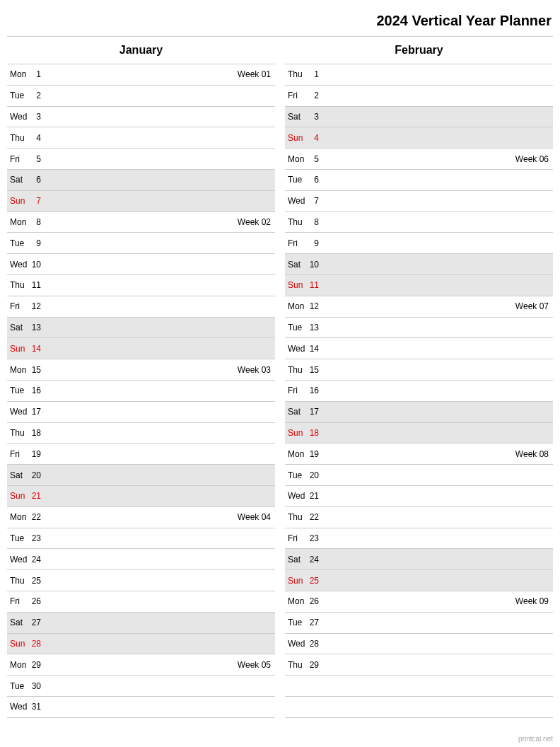 The width and height of the screenshot is (560, 747). Describe the element at coordinates (314, 138) in the screenshot. I see `day-number: 4` at that location.